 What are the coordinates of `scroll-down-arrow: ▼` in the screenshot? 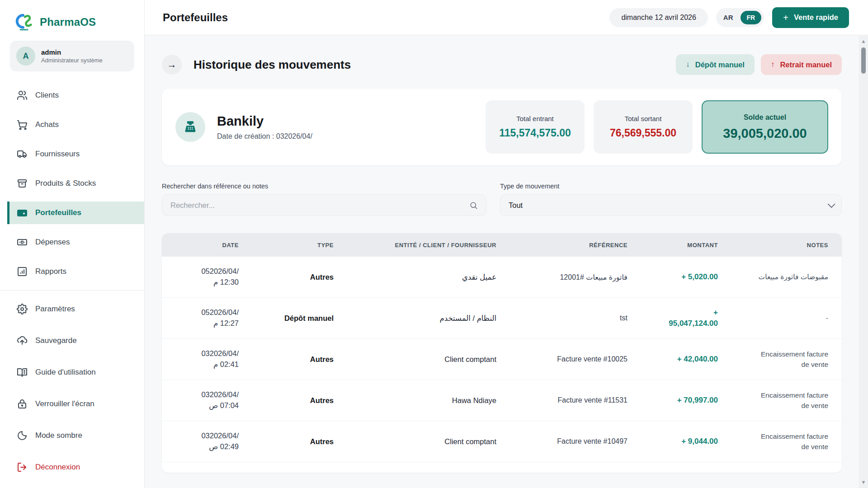 It's located at (863, 483).